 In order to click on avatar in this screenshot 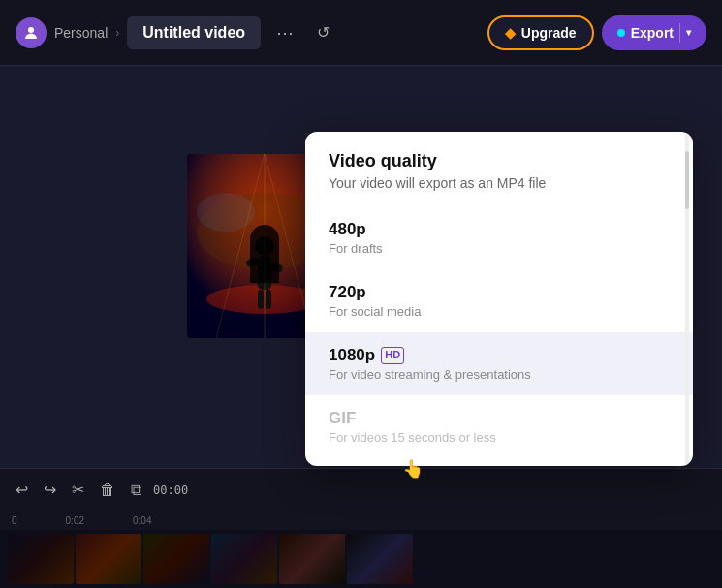, I will do `click(31, 33)`.